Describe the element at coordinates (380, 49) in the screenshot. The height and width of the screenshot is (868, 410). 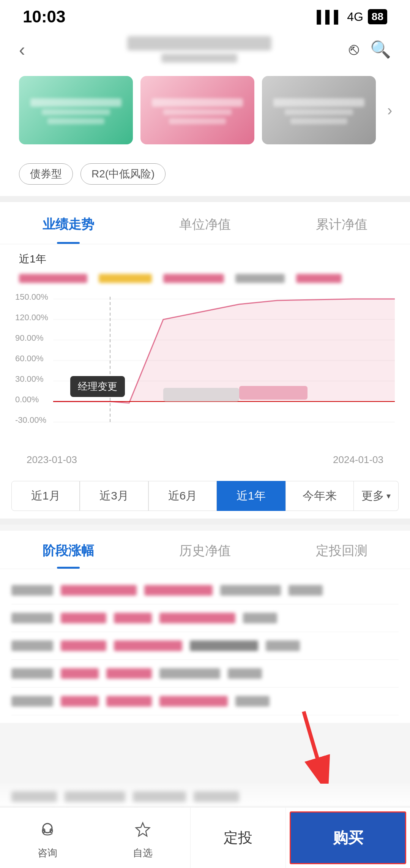
I see `search-icon: 🔍` at that location.